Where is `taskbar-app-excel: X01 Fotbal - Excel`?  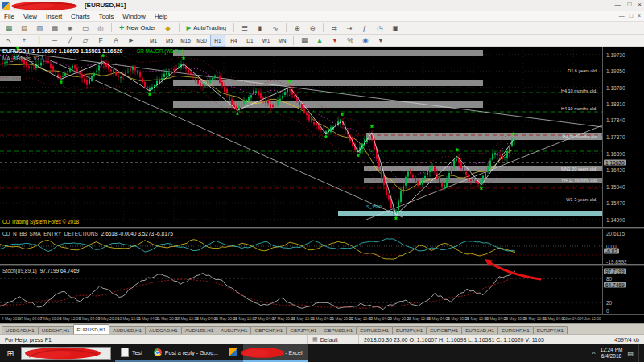 taskbar-app-excel: X01 Fotbal - Excel is located at coordinates (275, 353).